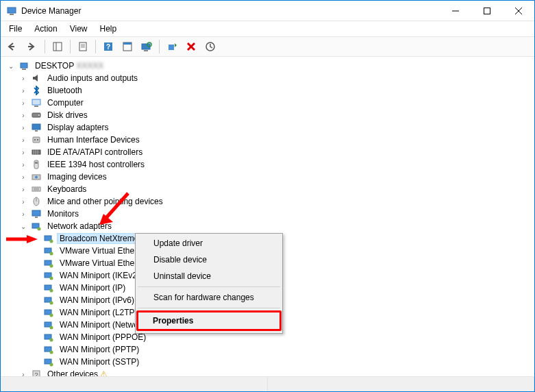  Describe the element at coordinates (127, 47) in the screenshot. I see `action-button` at that location.